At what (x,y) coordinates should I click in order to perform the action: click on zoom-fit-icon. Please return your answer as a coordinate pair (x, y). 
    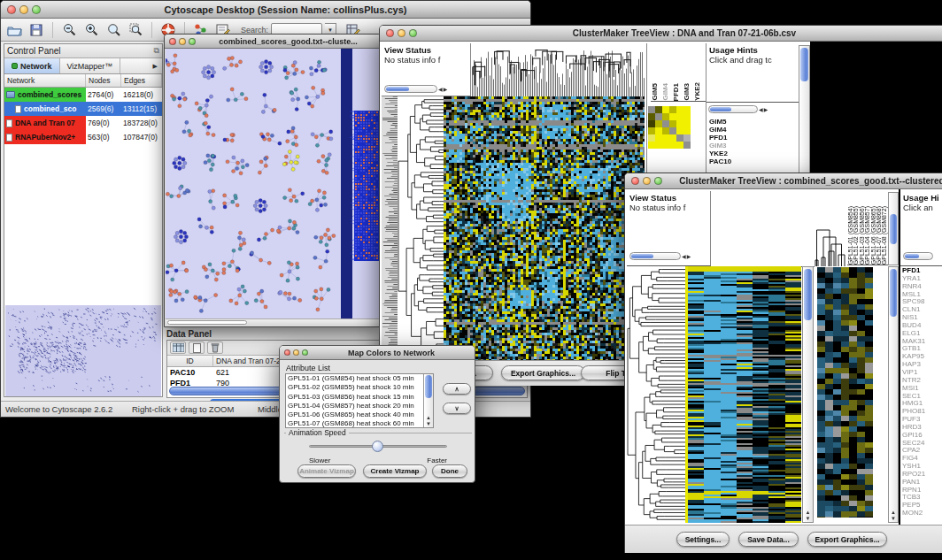
    Looking at the image, I should click on (135, 30).